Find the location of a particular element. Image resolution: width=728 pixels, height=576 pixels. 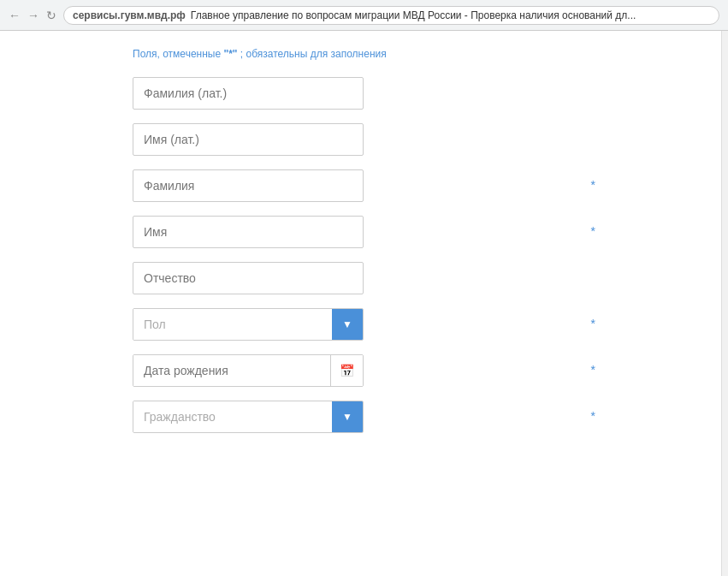

first-name-required-star: * is located at coordinates (594, 231).